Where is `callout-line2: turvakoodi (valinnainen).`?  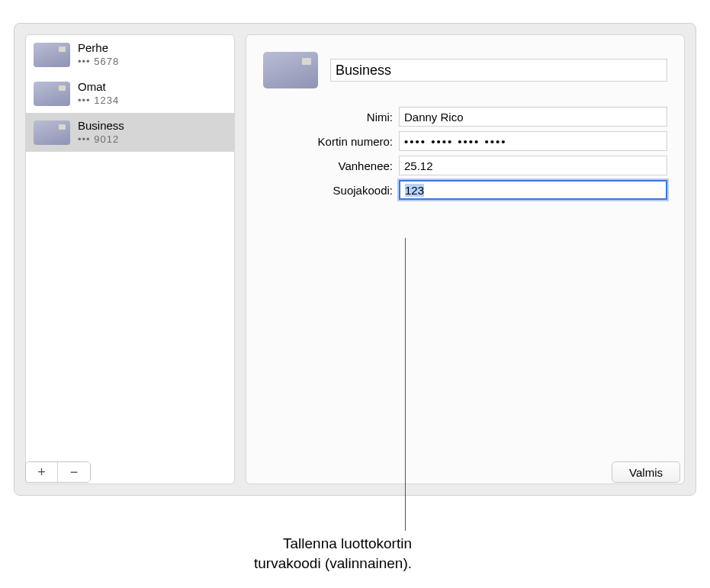 callout-line2: turvakoodi (valinnainen). is located at coordinates (333, 563).